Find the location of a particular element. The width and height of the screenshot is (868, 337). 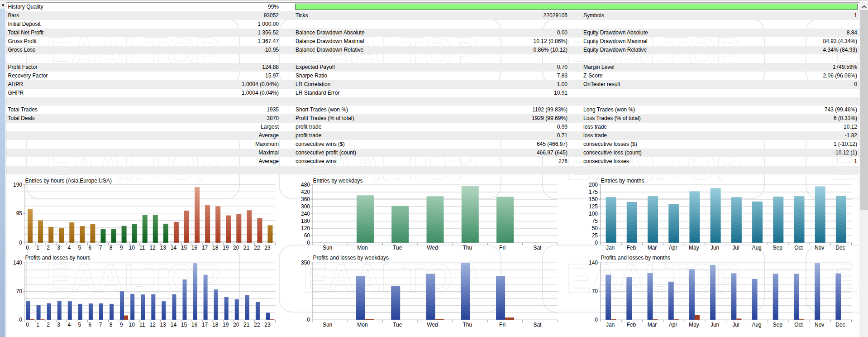

svg-text: 18 is located at coordinates (215, 248).